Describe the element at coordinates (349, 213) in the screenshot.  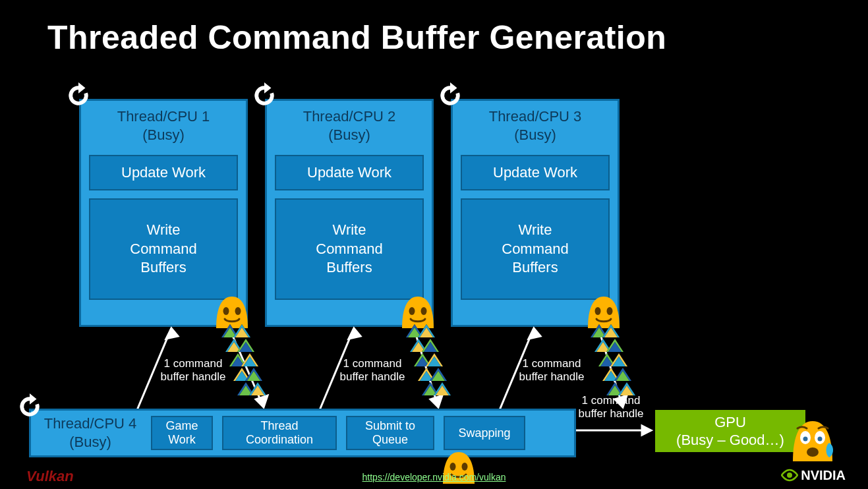
I see `thread-box-2: Thread/CPU 2 (Busy) Update Work Write Co…` at that location.